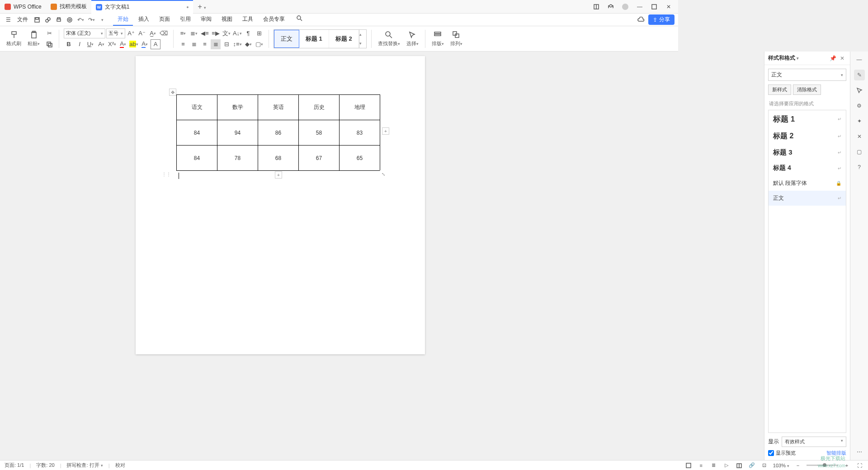 Image resolution: width=868 pixels, height=470 pixels. I want to click on panel-icon, so click(596, 7).